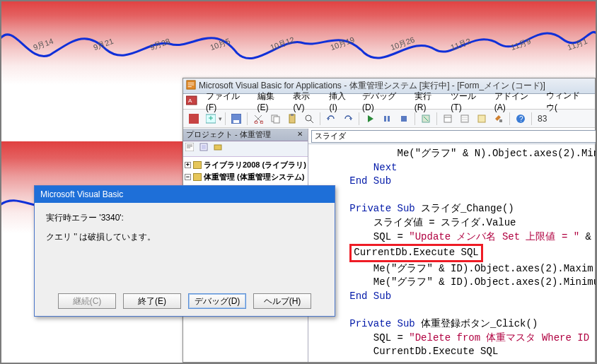 The image size is (597, 364). Describe the element at coordinates (448, 119) in the screenshot. I see `project-explorer-icon` at that location.